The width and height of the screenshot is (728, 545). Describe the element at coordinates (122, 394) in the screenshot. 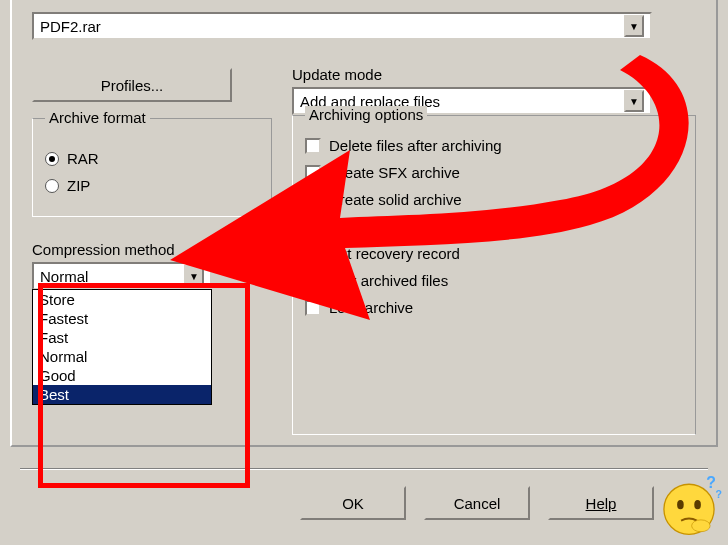

I see `dropdown-item-best: Best` at that location.